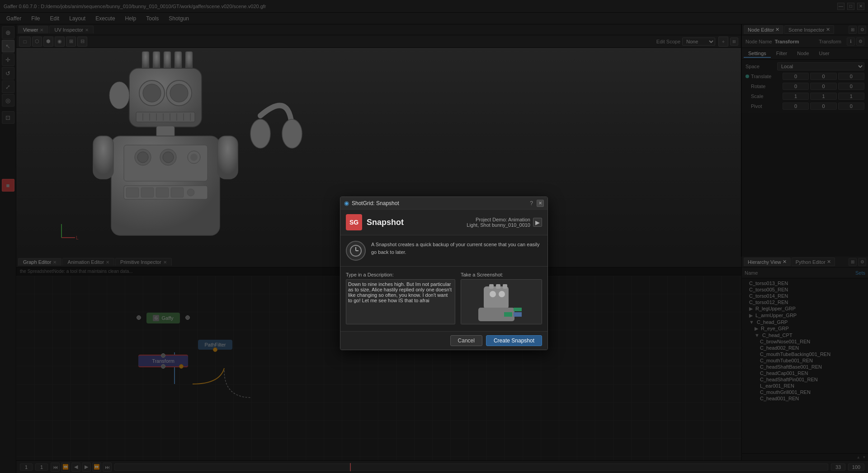 The image size is (868, 473). What do you see at coordinates (346, 203) in the screenshot?
I see `modal-title-icon: ◉` at bounding box center [346, 203].